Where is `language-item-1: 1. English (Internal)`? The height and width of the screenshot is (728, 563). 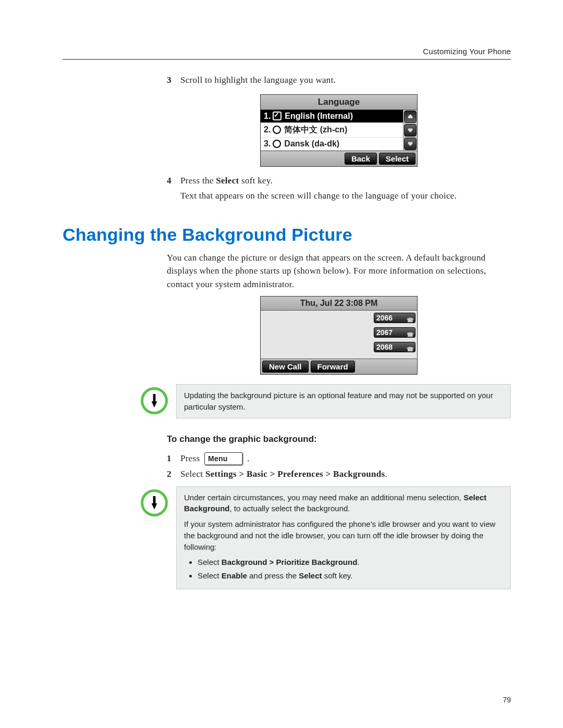 language-item-1: 1. English (Internal) is located at coordinates (332, 117).